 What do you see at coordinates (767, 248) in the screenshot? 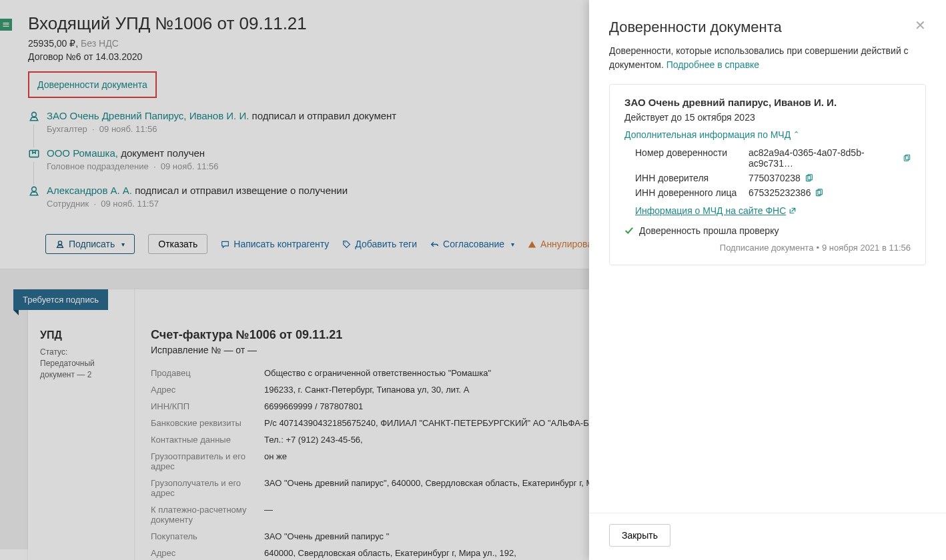
I see `attorney-footer: Подписание документа•9 ноября 2021 в 11:…` at bounding box center [767, 248].